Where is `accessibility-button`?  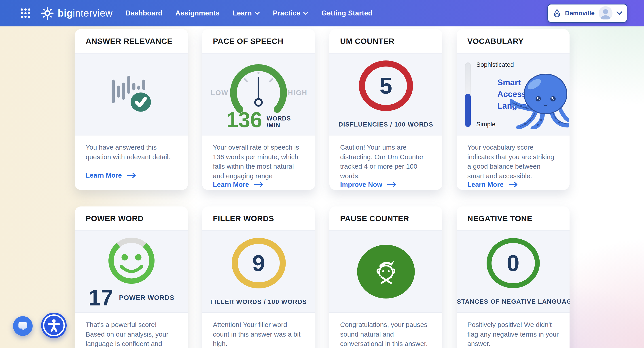 accessibility-button is located at coordinates (54, 325).